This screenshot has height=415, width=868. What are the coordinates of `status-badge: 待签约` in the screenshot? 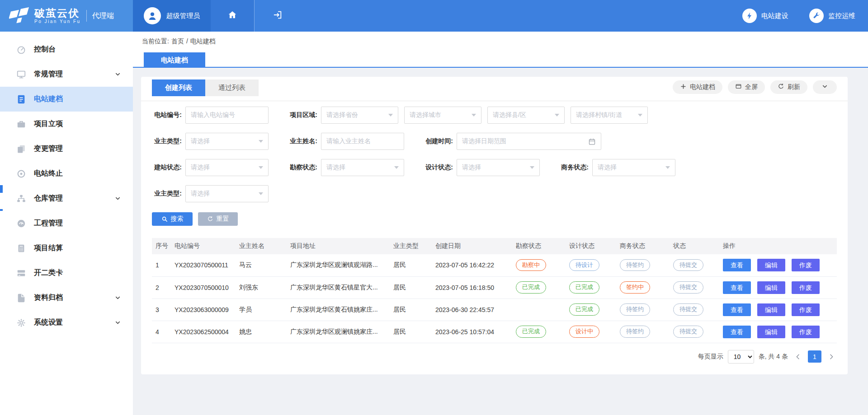 It's located at (635, 265).